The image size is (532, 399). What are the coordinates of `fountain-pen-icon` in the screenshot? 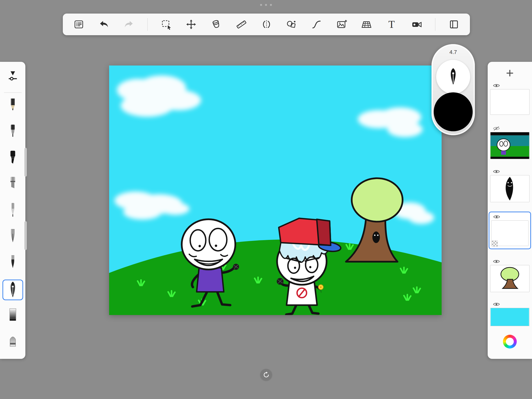 It's located at (13, 290).